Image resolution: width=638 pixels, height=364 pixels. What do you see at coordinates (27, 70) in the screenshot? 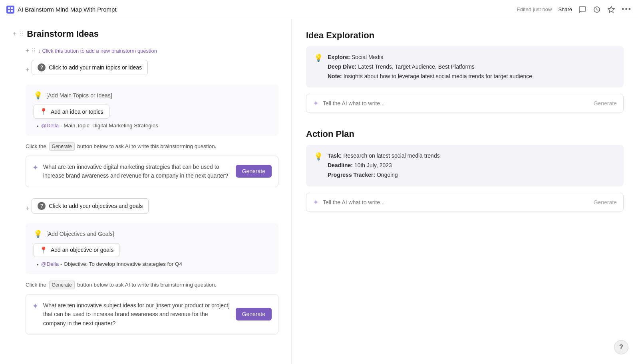
I see `add-topic-plus: +` at bounding box center [27, 70].